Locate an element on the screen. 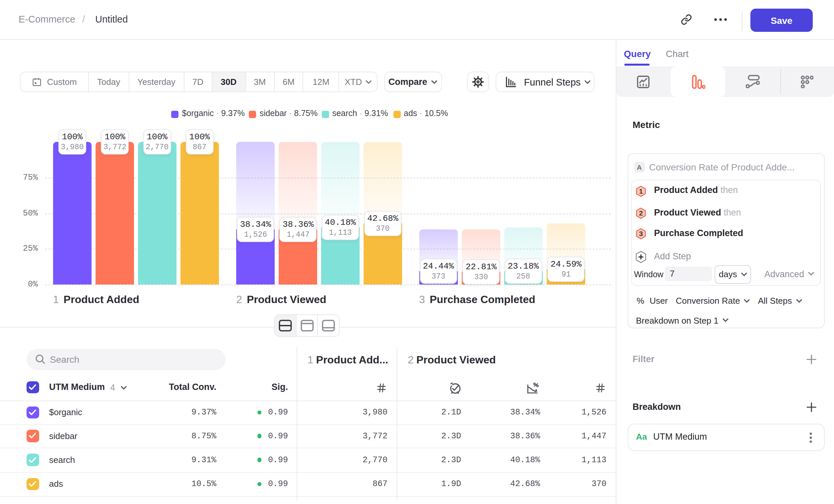 The image size is (834, 504). svg-text: 2 is located at coordinates (641, 213).